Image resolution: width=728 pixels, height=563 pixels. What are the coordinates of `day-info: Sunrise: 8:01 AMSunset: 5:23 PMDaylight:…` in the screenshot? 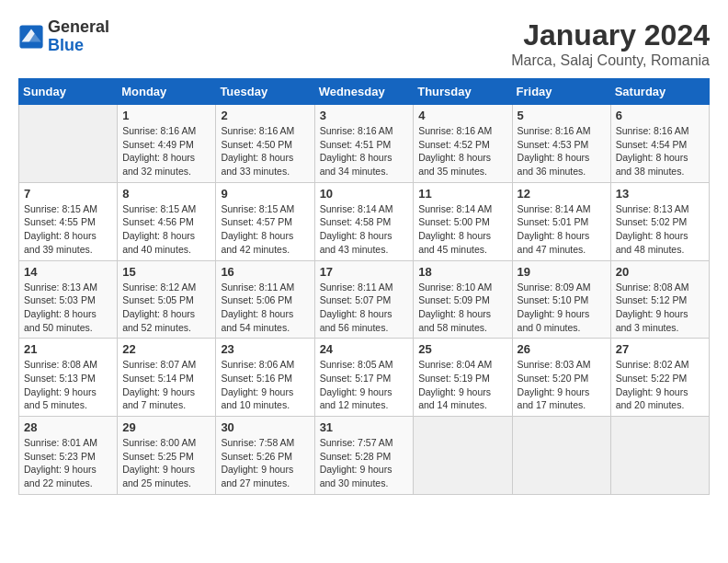 It's located at (68, 464).